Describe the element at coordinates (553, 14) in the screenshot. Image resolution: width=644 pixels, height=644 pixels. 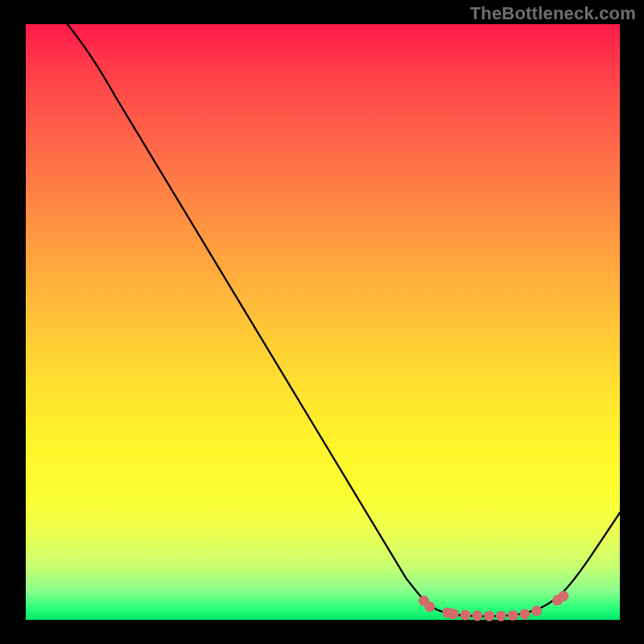
I see `watermark-text: TheBottleneck.com` at that location.